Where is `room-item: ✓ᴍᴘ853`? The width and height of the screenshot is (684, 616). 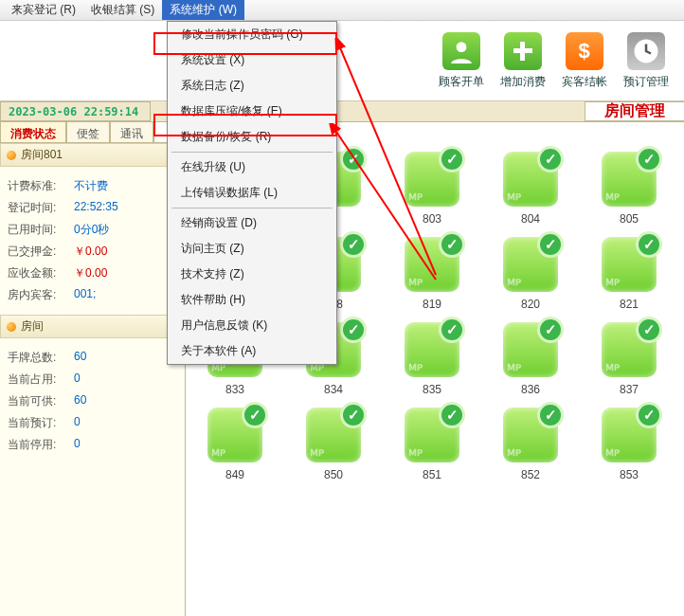
room-item: ✓ᴍᴘ853 is located at coordinates (629, 444).